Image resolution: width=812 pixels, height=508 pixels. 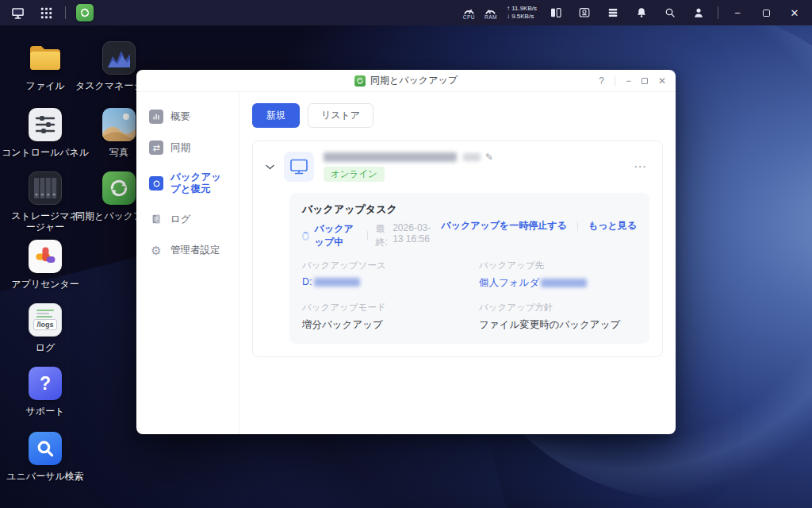 What do you see at coordinates (523, 16) in the screenshot?
I see `download-speed: 9.5KB/s` at bounding box center [523, 16].